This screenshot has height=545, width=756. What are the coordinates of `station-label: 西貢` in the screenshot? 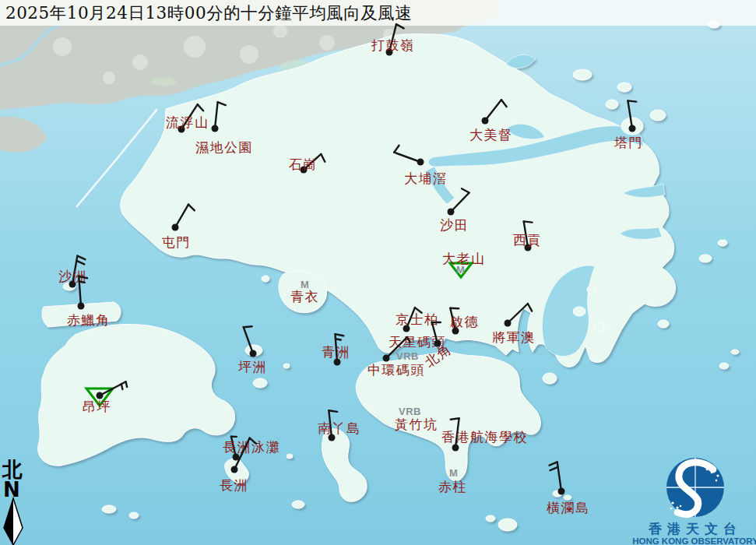 It's located at (528, 240).